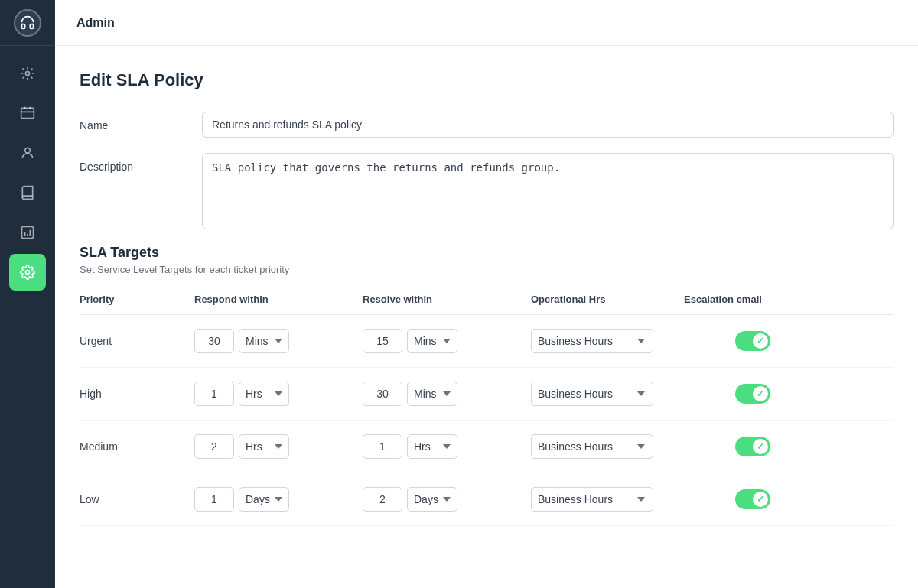  Describe the element at coordinates (28, 23) in the screenshot. I see `sidebar-logo` at that location.